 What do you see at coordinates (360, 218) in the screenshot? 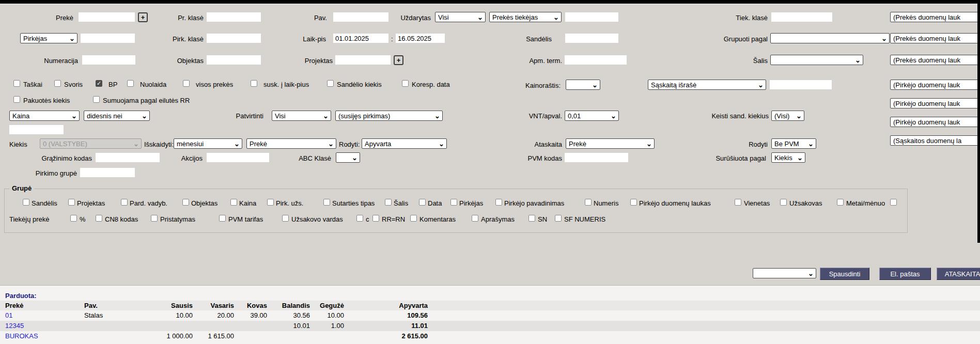
I see `group-checkbox-c` at bounding box center [360, 218].